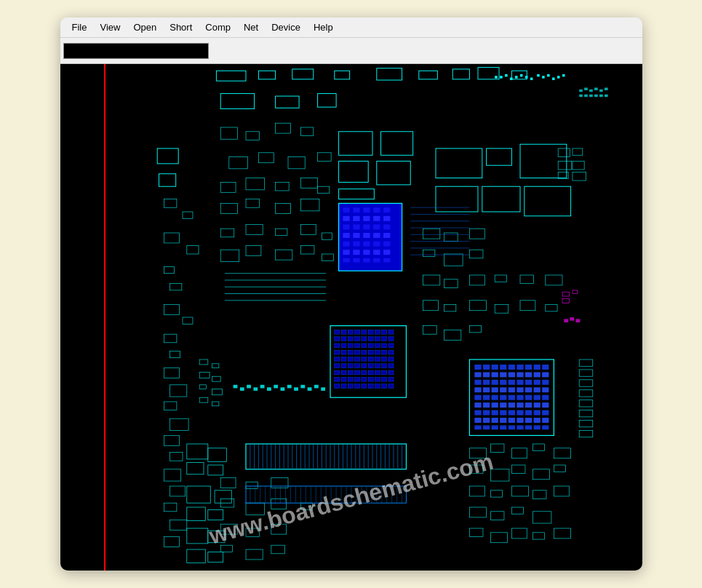  Describe the element at coordinates (323, 28) in the screenshot. I see `menu-help: Help` at that location.